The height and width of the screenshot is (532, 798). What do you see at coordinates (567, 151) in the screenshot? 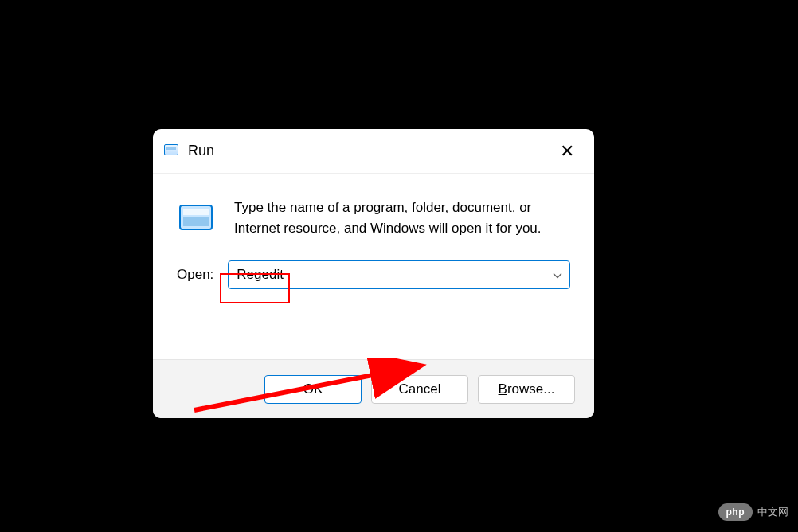
I see `close-button: ✕` at bounding box center [567, 151].